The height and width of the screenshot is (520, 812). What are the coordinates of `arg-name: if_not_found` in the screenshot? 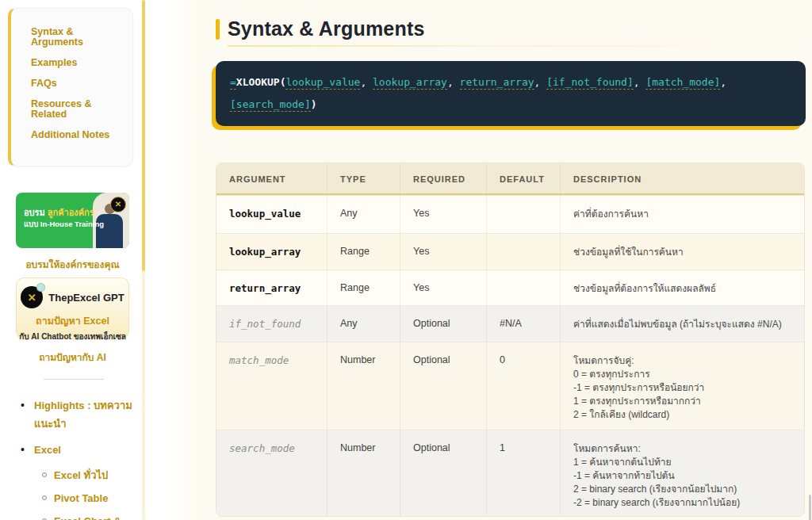 It's located at (271, 323).